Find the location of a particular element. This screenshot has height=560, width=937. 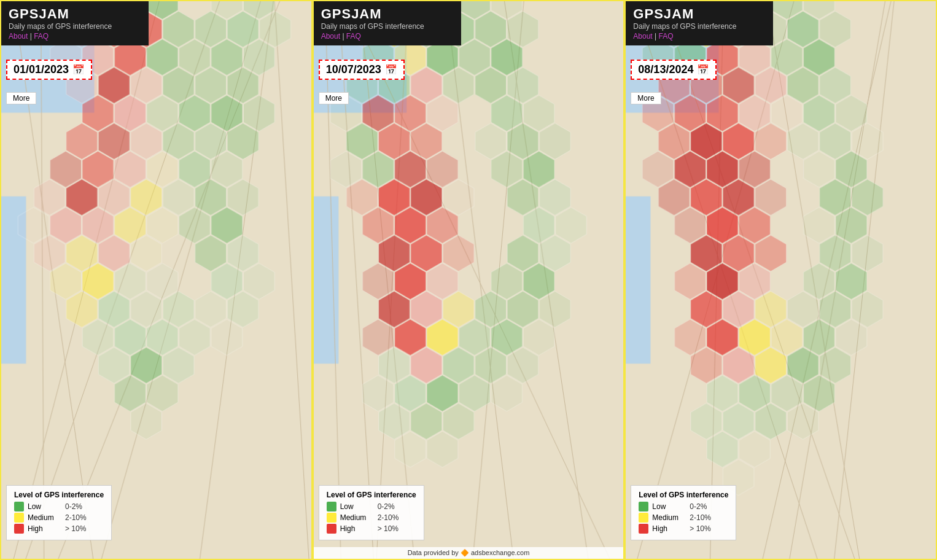

legend-item-high-2: High > 10% is located at coordinates (371, 529).